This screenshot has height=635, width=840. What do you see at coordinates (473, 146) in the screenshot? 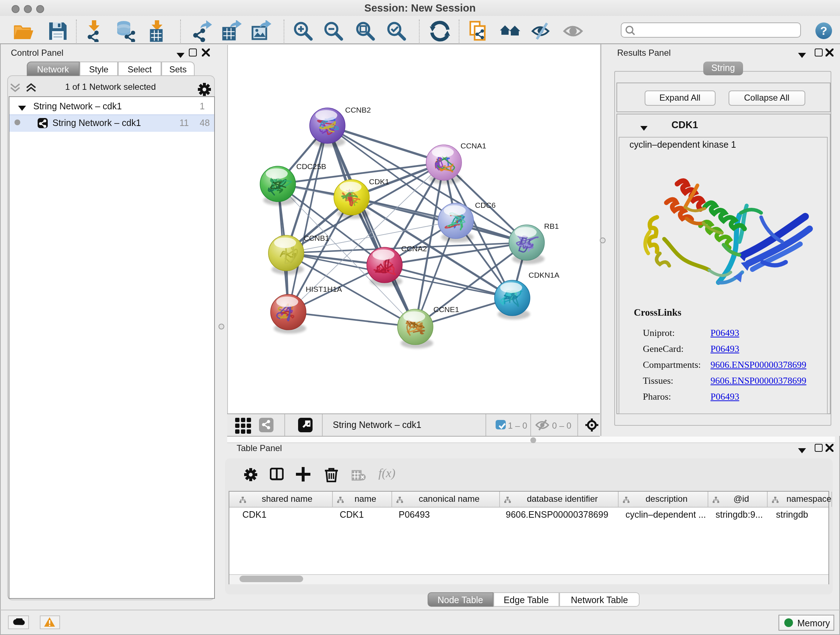
I see `svg-text: CCNA1` at bounding box center [473, 146].